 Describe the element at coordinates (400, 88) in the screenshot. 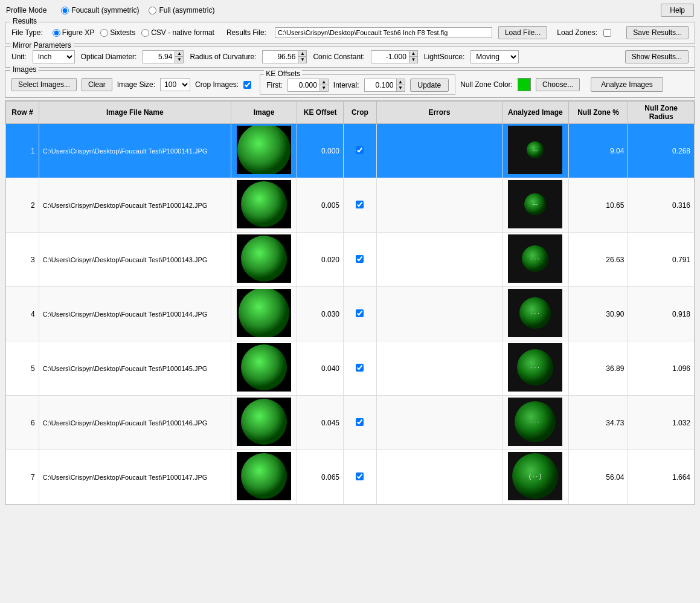

I see `ke-interval-down: ▼` at that location.